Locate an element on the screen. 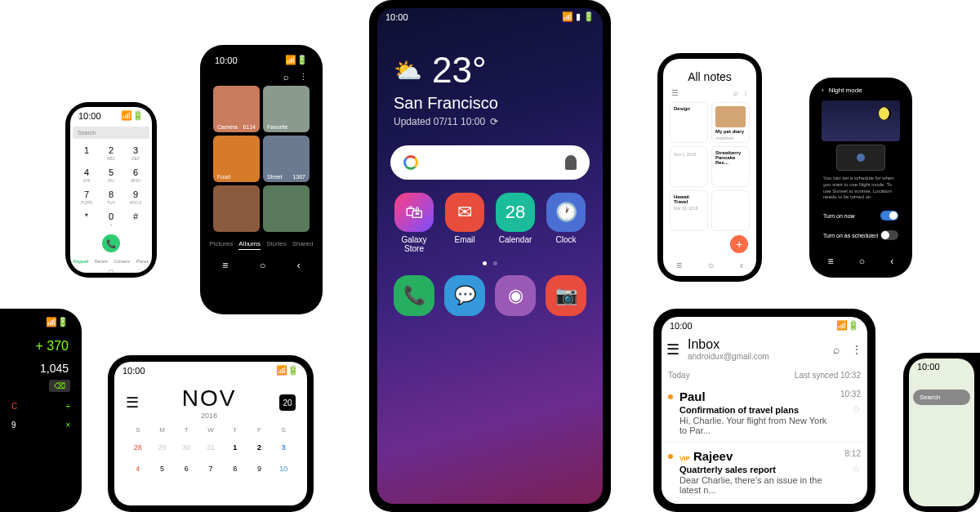 The height and width of the screenshot is (512, 980). key-3: 3DEF is located at coordinates (136, 154).